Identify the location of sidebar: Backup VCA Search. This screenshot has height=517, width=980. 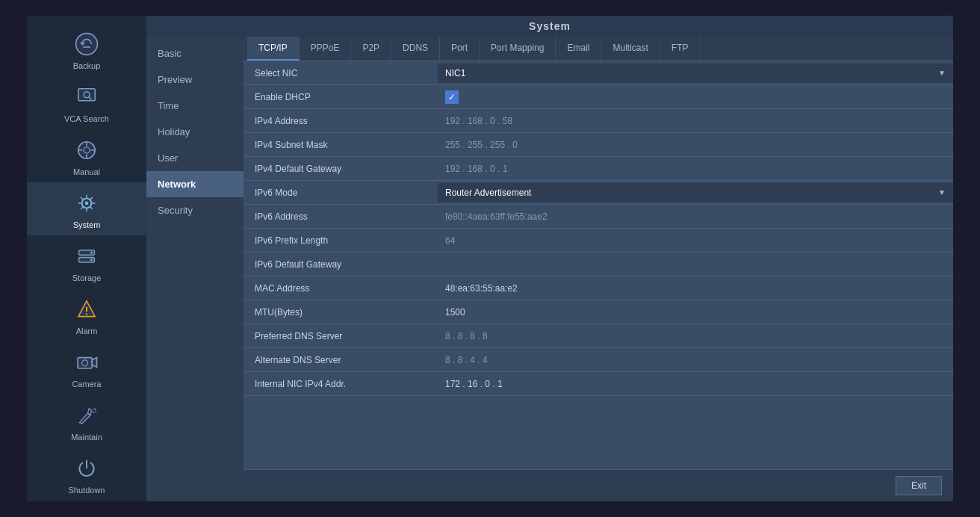
(87, 258).